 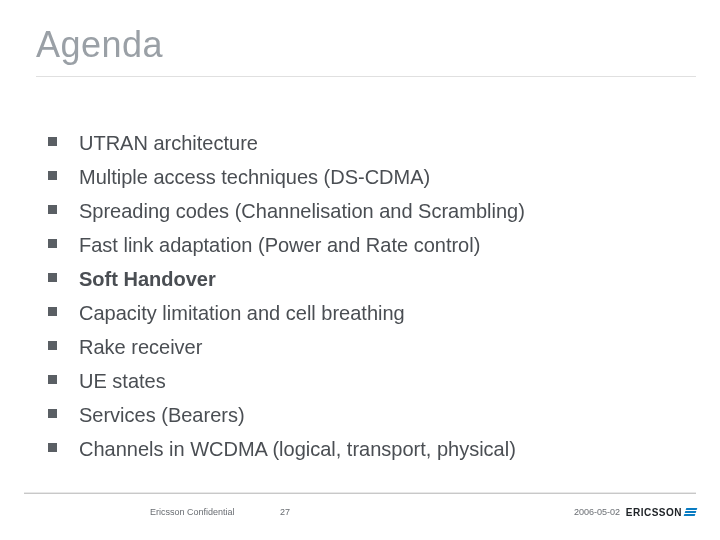 What do you see at coordinates (364, 313) in the screenshot?
I see `agenda-item: Capacity limitation and cell breathing` at bounding box center [364, 313].